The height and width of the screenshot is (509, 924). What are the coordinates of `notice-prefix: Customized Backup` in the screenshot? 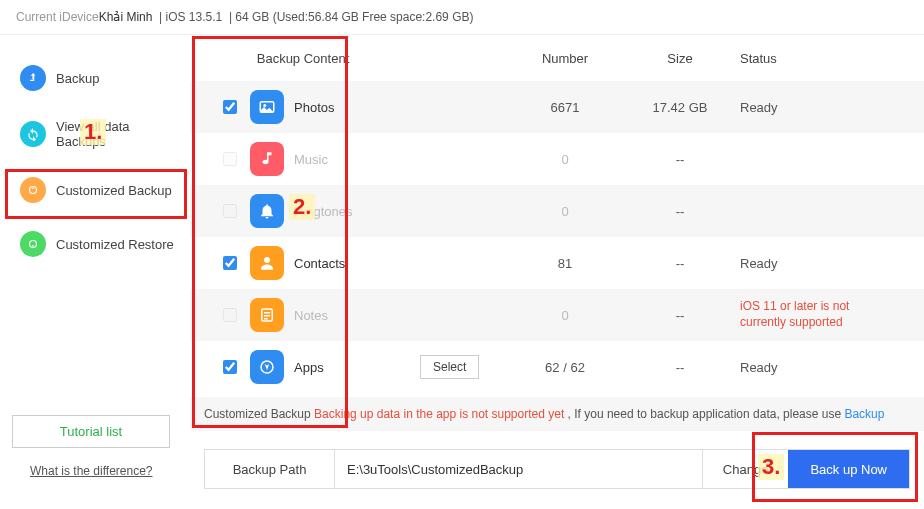 It's located at (259, 414).